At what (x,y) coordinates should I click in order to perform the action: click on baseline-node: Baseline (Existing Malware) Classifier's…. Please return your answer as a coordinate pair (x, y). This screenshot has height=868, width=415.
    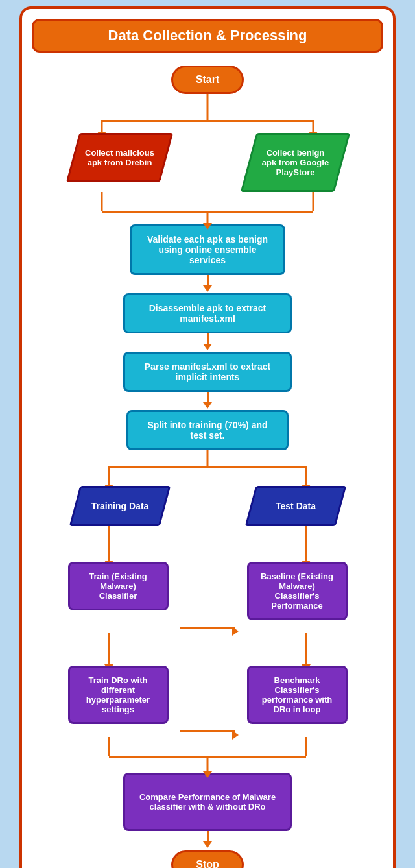
    Looking at the image, I should click on (297, 591).